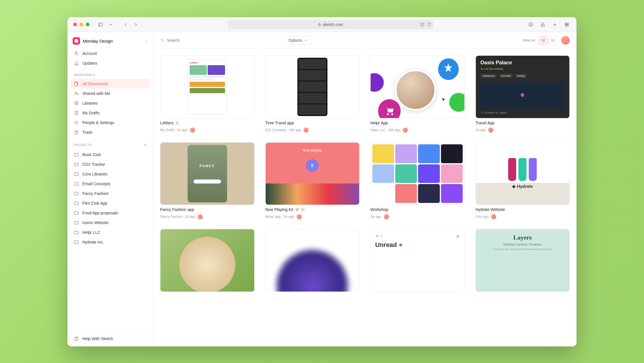 The image size is (644, 363). What do you see at coordinates (100, 213) in the screenshot?
I see `sidebar-item-label: Food App proposals` at bounding box center [100, 213].